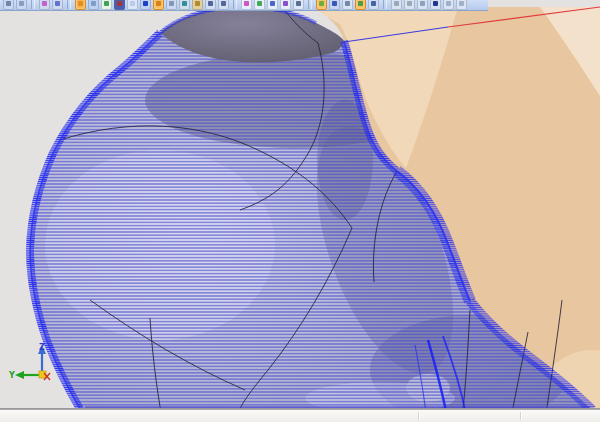 This screenshot has height=422, width=600. Describe the element at coordinates (244, 6) in the screenshot. I see `main-toolbar` at that location.